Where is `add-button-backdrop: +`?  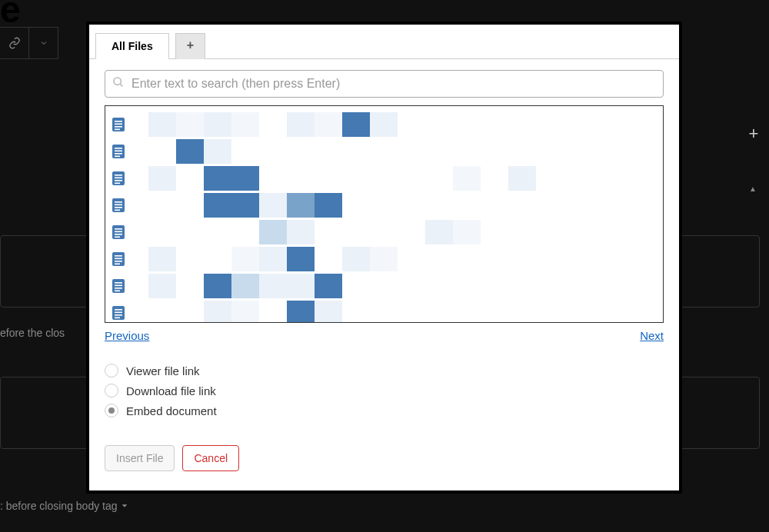
add-button-backdrop: + is located at coordinates (754, 134).